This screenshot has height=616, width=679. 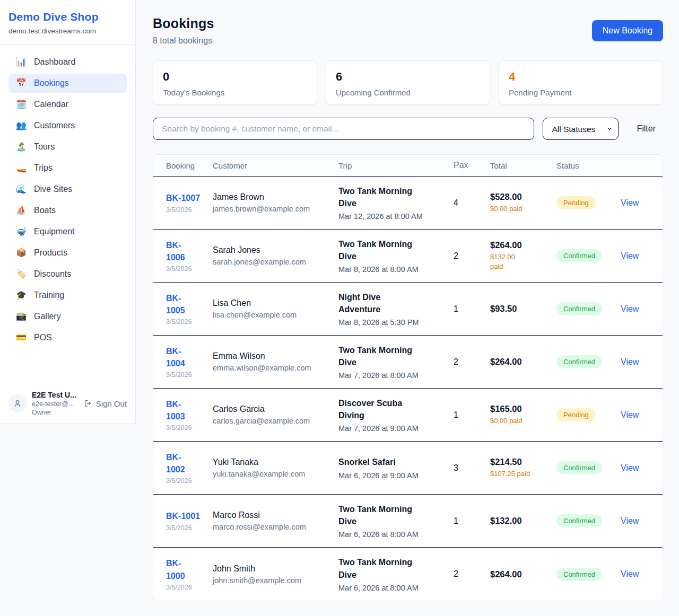 I want to click on booking-id-link: BK-1004, so click(x=176, y=357).